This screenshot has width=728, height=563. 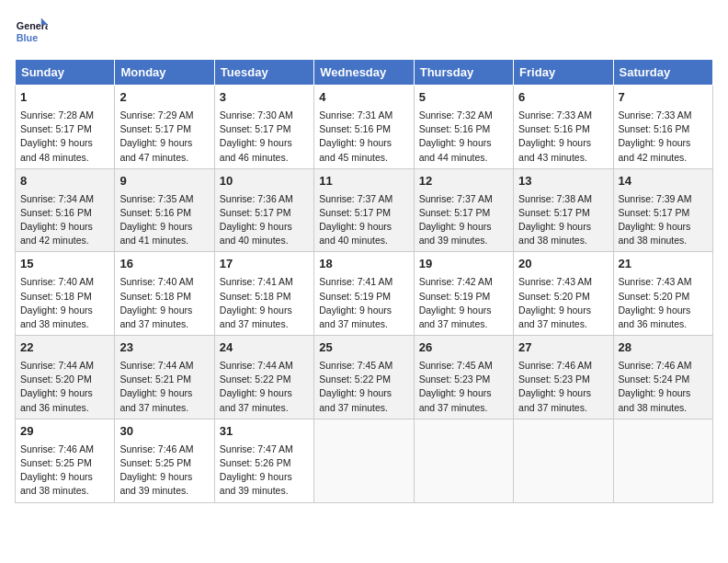 What do you see at coordinates (664, 282) in the screenshot?
I see `day-info: Sunrise: 7:43 AM` at bounding box center [664, 282].